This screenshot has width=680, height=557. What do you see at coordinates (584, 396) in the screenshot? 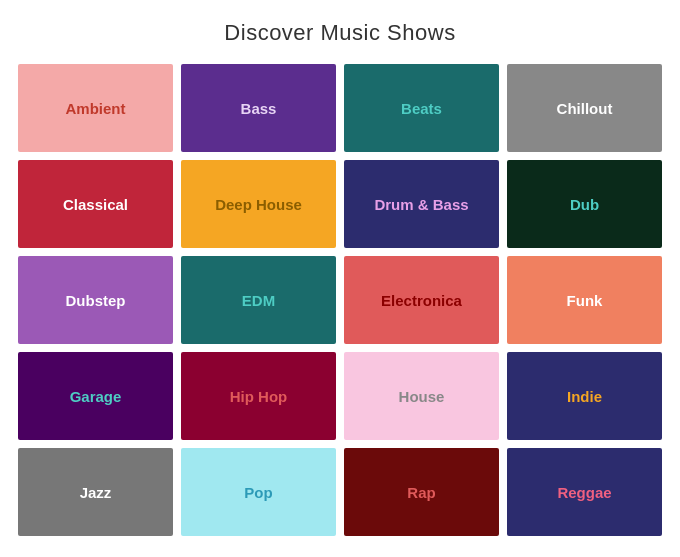
I see `tile-indie: Indie` at bounding box center [584, 396].